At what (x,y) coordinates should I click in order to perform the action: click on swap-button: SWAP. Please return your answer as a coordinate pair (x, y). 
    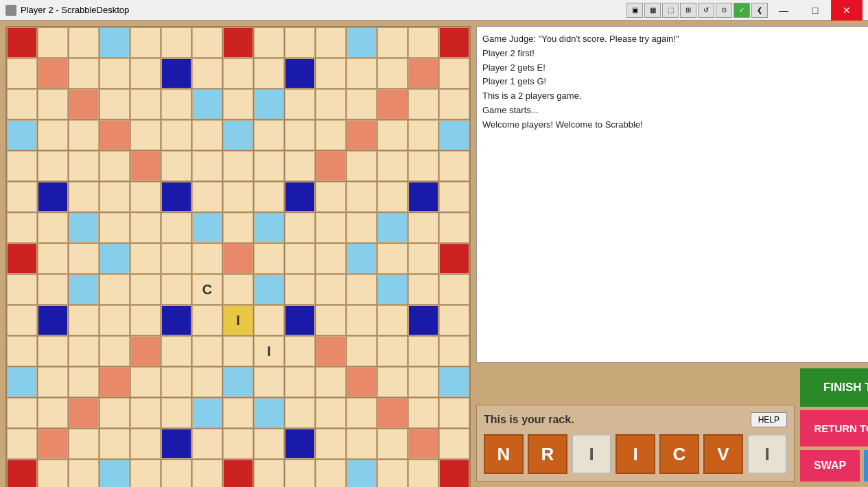
    Looking at the image, I should click on (830, 466).